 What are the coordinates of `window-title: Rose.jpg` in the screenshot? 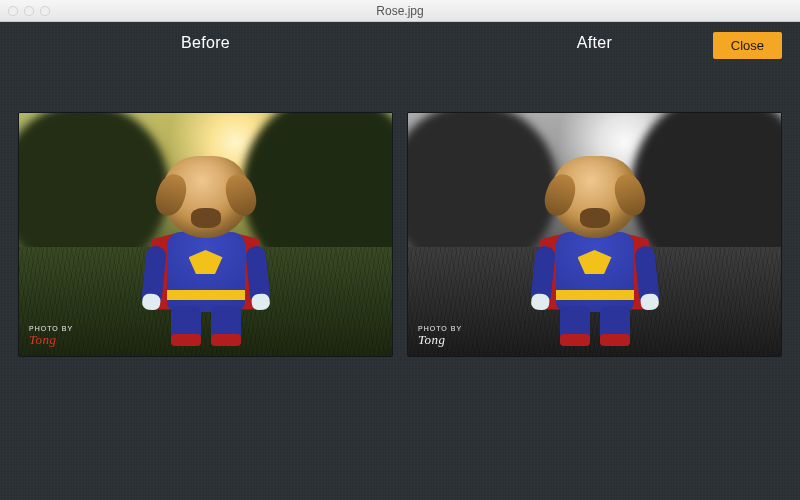 It's located at (400, 11).